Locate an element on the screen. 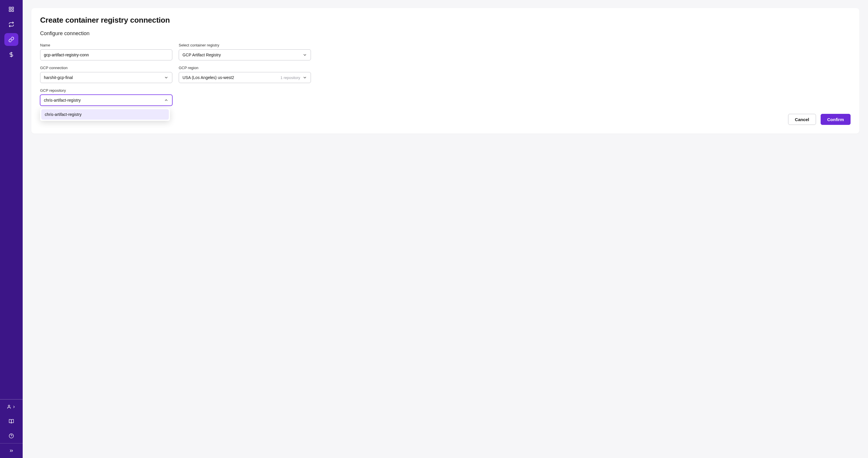 The width and height of the screenshot is (868, 458). input-name is located at coordinates (106, 55).